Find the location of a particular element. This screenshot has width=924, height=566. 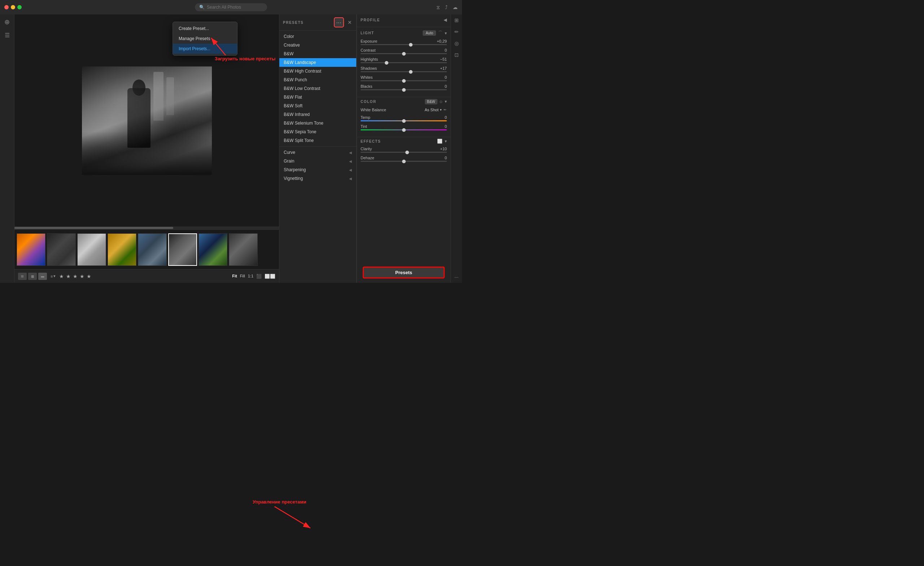

one-to-one-button: 1:1 is located at coordinates (250, 276).